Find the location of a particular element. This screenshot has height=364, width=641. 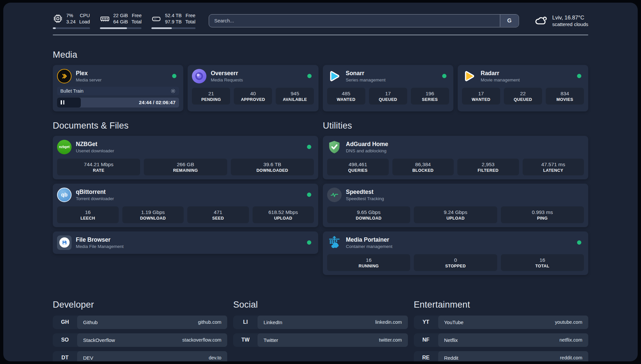

header-divider is located at coordinates (320, 35).